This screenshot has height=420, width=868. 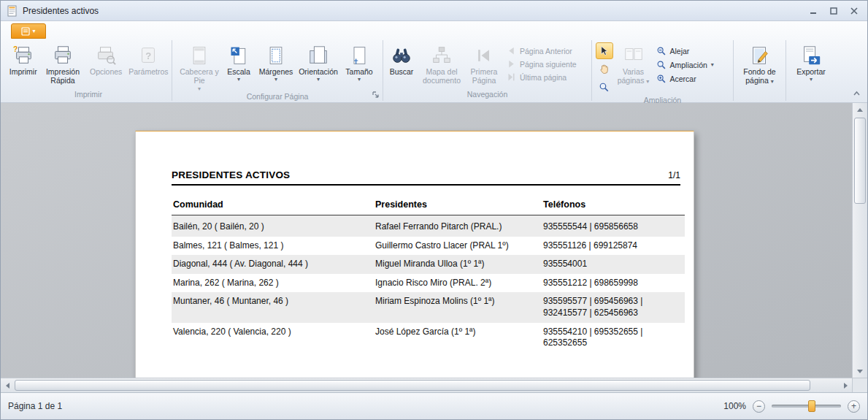 I want to click on printer-question-icon: ?, so click(x=23, y=56).